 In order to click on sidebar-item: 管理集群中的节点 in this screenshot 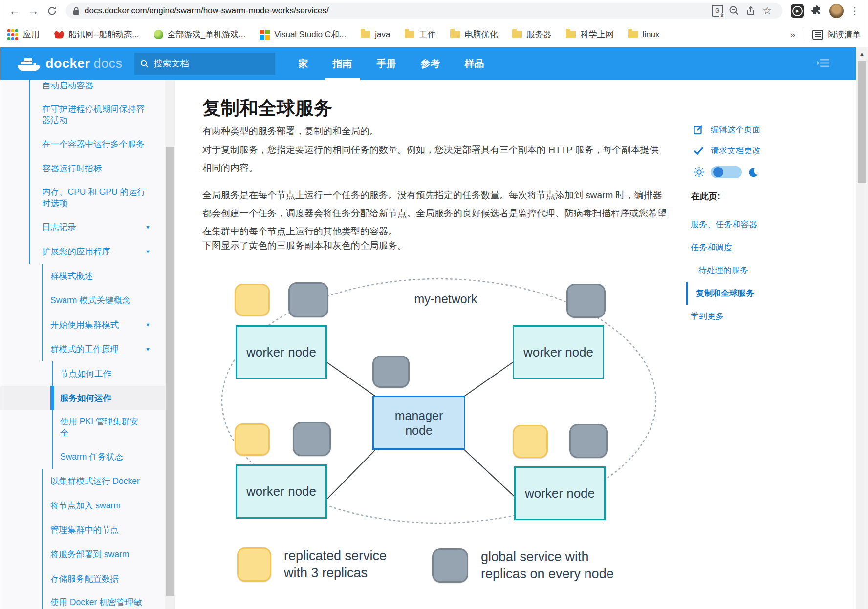, I will do `click(83, 530)`.